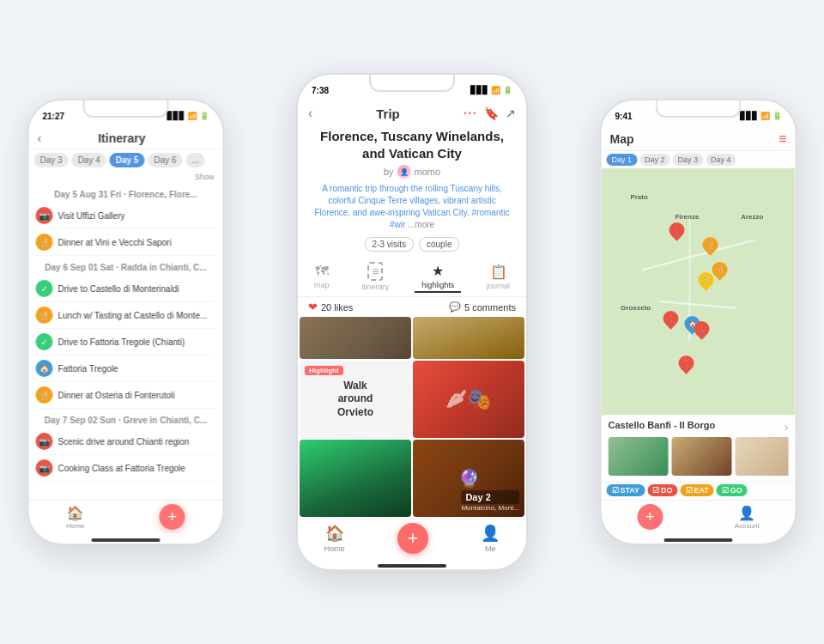 Image resolution: width=824 pixels, height=644 pixels. Describe the element at coordinates (355, 478) in the screenshot. I see `photo-trees` at that location.